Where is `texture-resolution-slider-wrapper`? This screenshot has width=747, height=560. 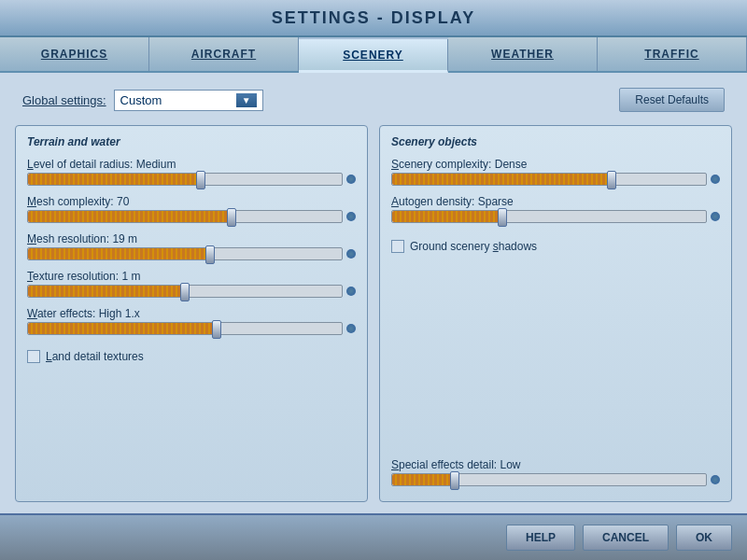 texture-resolution-slider-wrapper is located at coordinates (191, 291).